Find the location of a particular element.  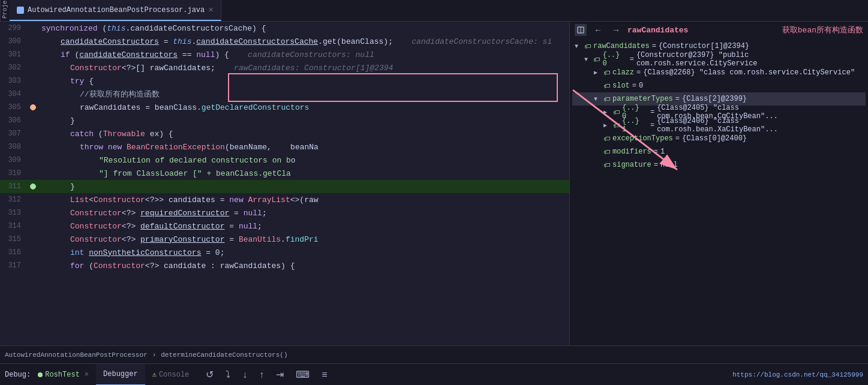

code-line-305: 305 rawCandidates = beanClass.getDeclare… is located at coordinates (284, 107).